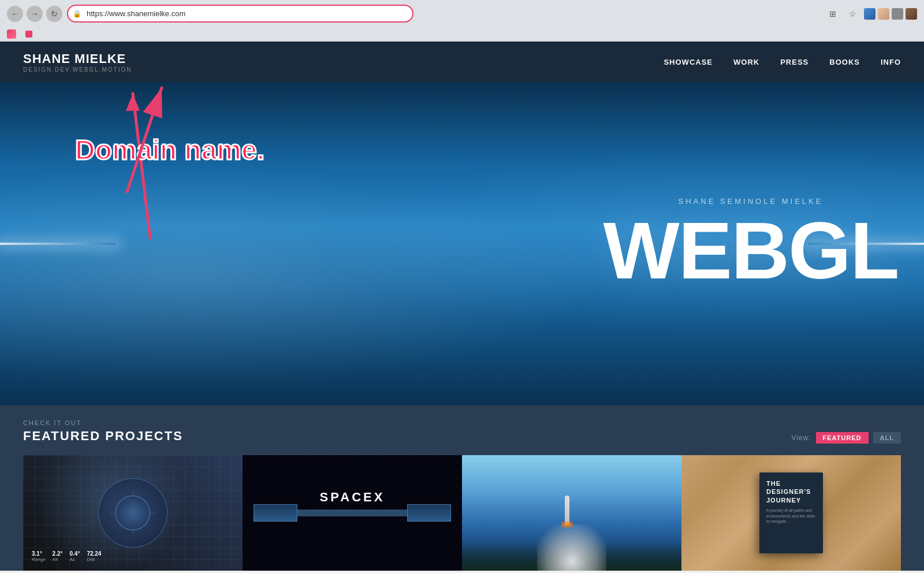 This screenshot has width=924, height=573. Describe the element at coordinates (833, 14) in the screenshot. I see `tab-grid-button: ⊞` at that location.